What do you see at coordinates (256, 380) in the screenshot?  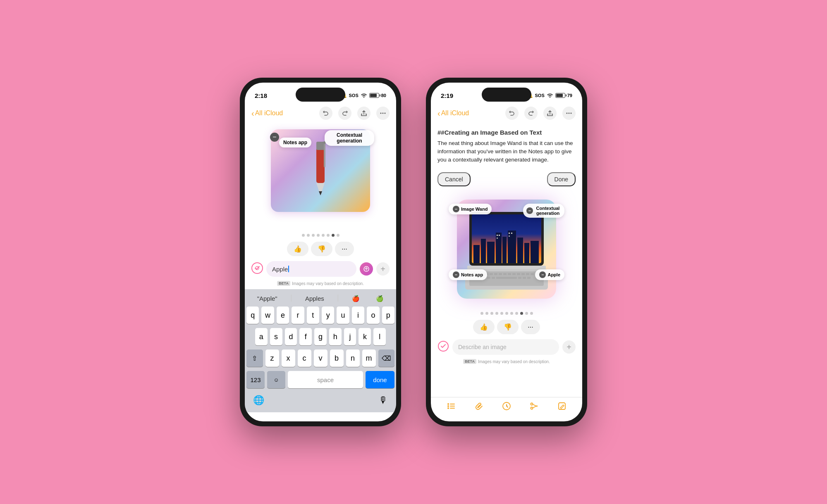 I see `num-key: 123` at bounding box center [256, 380].